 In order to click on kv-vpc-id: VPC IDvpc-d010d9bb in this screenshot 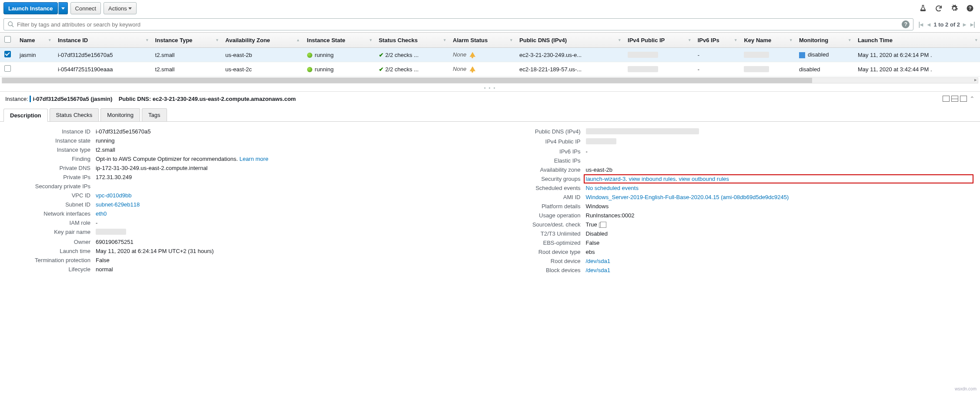, I will do `click(245, 196)`.